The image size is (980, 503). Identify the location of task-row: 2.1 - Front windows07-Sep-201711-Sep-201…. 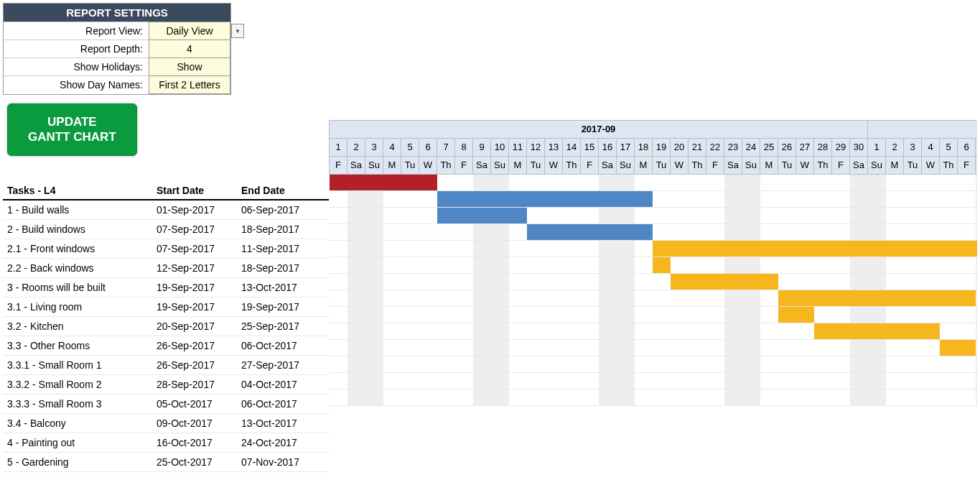
(166, 249).